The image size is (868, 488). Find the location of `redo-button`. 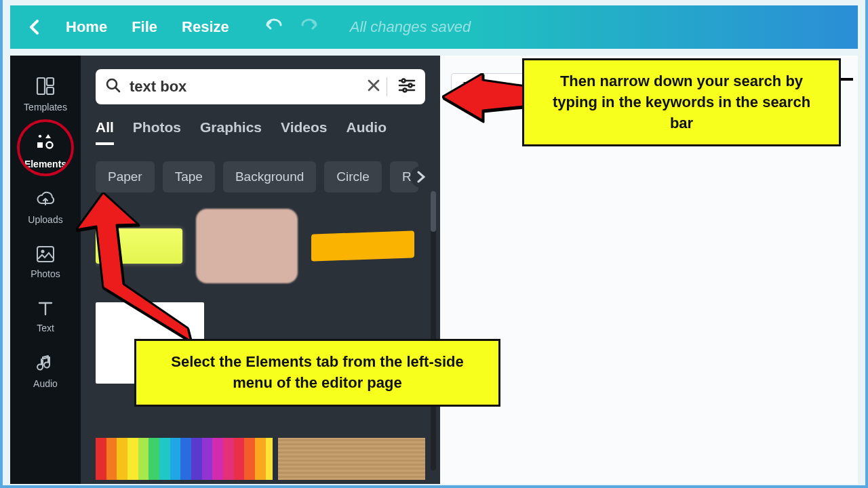

redo-button is located at coordinates (310, 27).